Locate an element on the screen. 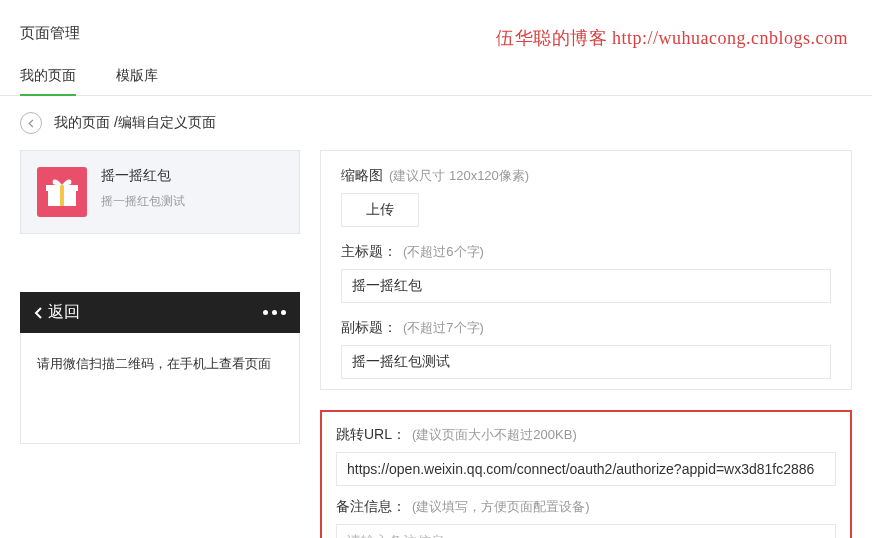 The image size is (872, 538). watermark-text: 伍华聪的博客 http://wuhuacong.cnblogs.com is located at coordinates (672, 38).